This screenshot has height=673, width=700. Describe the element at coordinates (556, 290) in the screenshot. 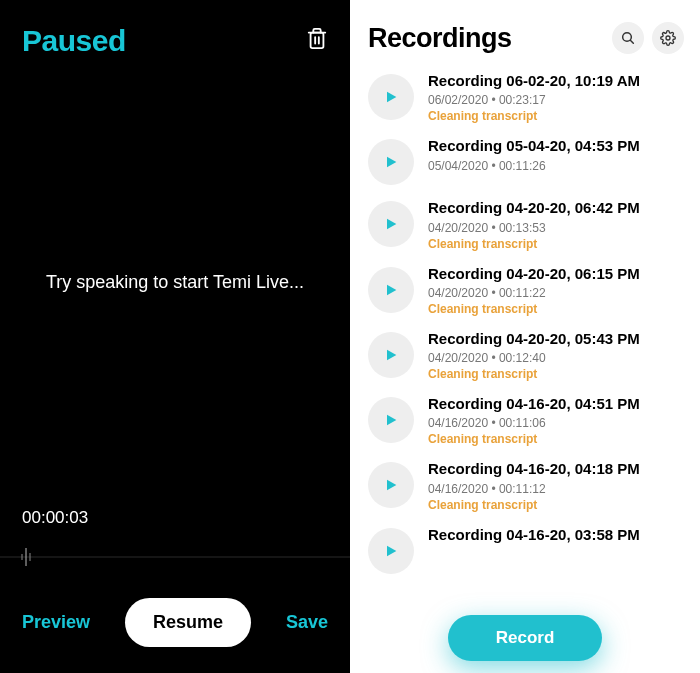

I see `item-meta: Recording 04-20-20, 06:15 PM 04/20/2020 …` at that location.